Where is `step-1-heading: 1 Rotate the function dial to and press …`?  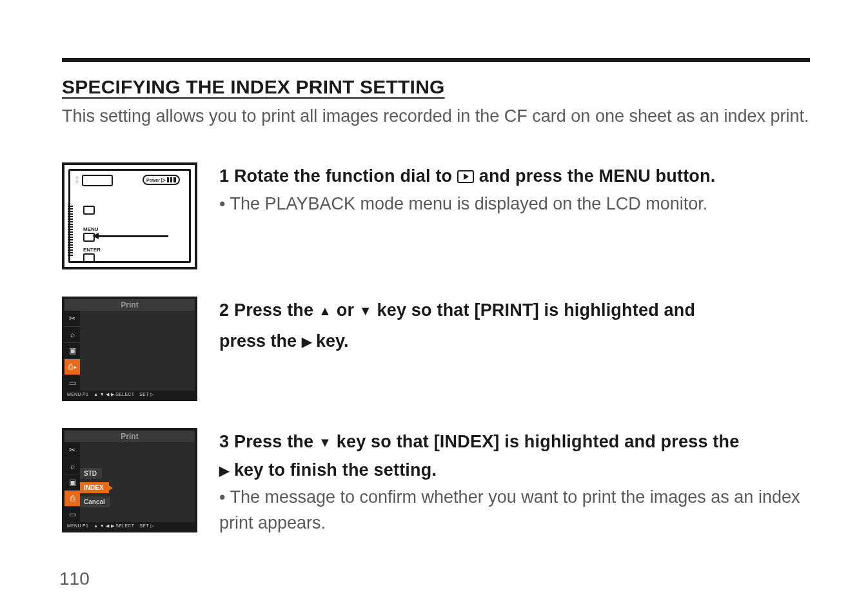 step-1-heading: 1 Rotate the function dial to and press … is located at coordinates (515, 177).